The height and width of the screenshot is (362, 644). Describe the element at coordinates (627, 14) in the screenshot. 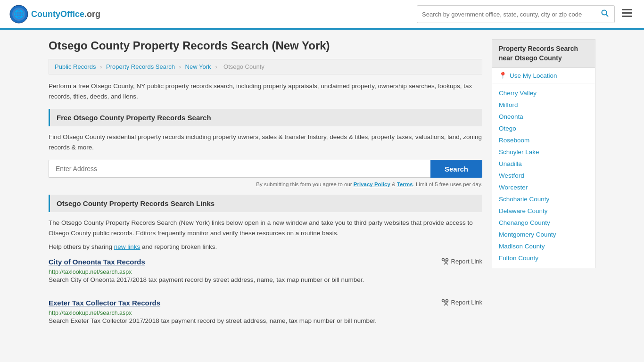

I see `hamburger-button` at that location.